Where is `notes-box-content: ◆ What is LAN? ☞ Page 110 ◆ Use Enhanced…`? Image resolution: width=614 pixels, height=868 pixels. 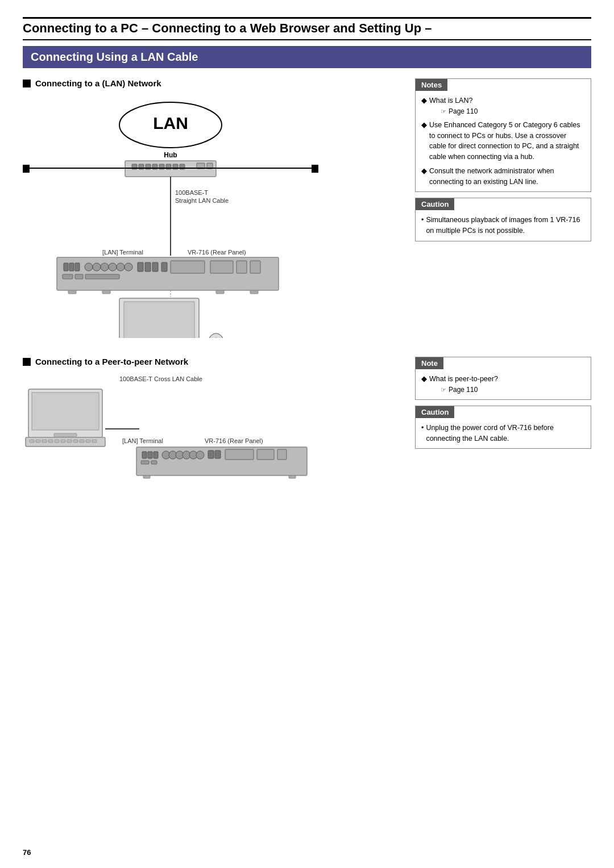
notes-box-content: ◆ What is LAN? ☞ Page 110 ◆ Use Enhanced… is located at coordinates (503, 141).